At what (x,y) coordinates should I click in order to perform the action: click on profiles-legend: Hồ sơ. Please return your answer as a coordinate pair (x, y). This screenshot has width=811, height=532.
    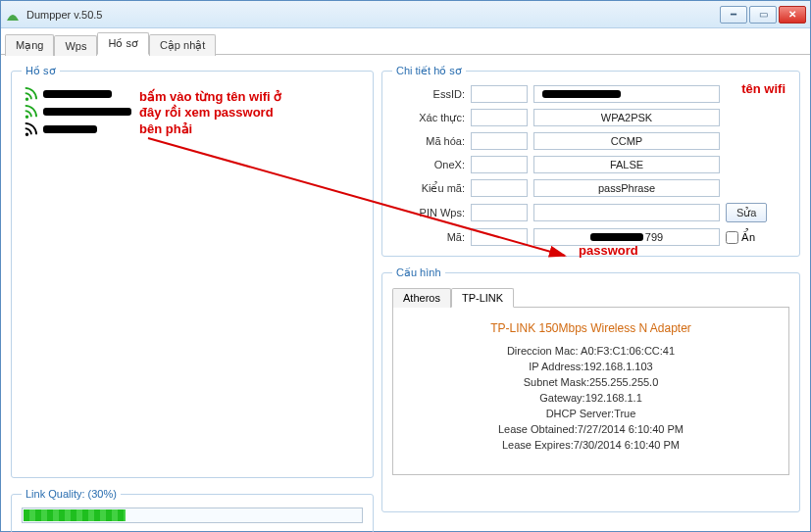
    Looking at the image, I should click on (41, 71).